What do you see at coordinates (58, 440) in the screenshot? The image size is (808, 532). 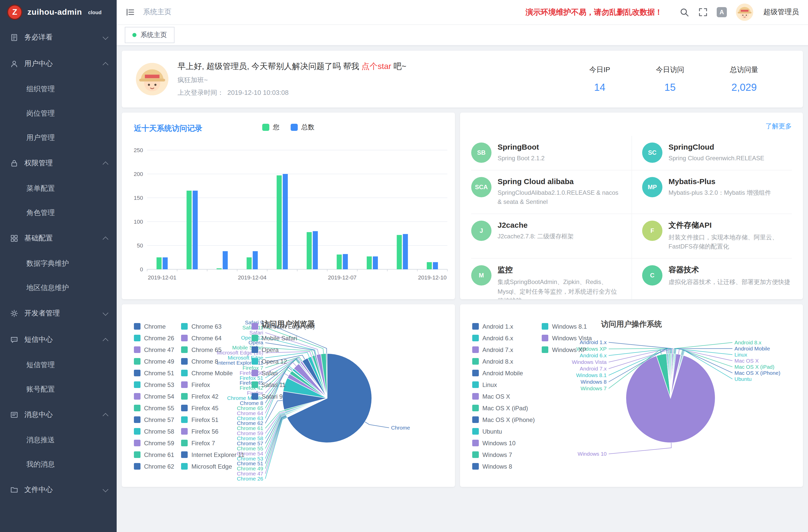 I see `sidebar-subitem-消息推送: 消息推送` at bounding box center [58, 440].